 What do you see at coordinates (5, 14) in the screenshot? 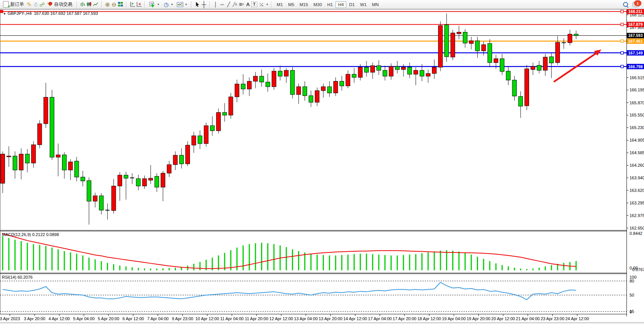
I see `expand-triangle-icon: ▼` at bounding box center [5, 14].